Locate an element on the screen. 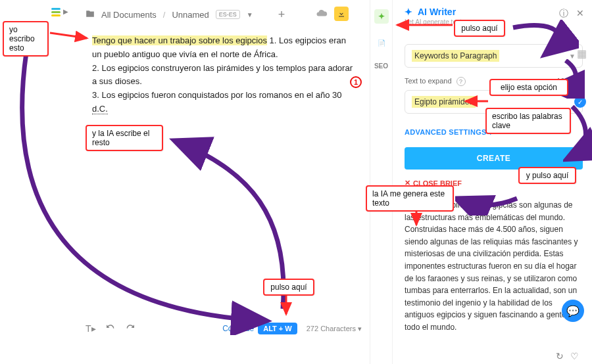 This screenshot has height=364, width=592. favorite-icon: ♡ is located at coordinates (575, 356).